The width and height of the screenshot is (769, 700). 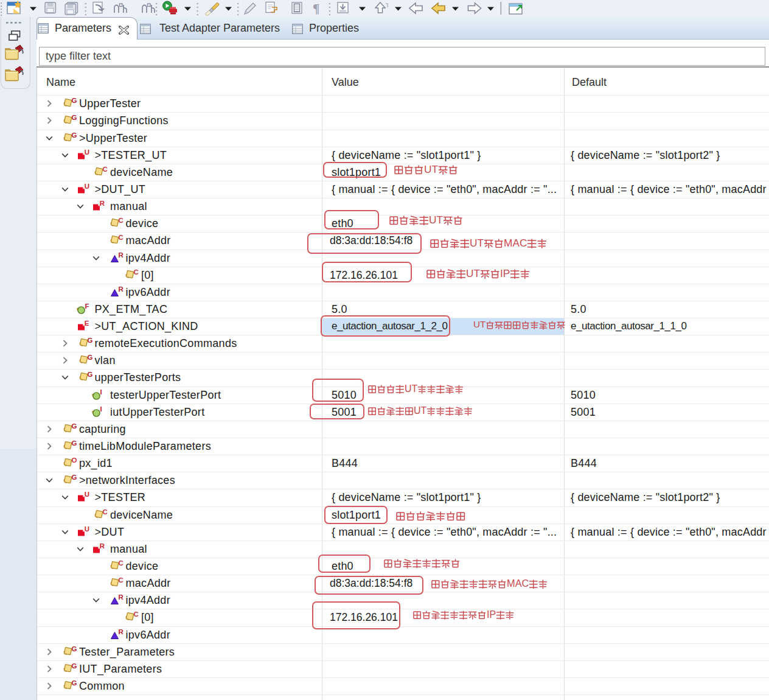 What do you see at coordinates (86, 323) in the screenshot?
I see `svg-text: E` at bounding box center [86, 323].